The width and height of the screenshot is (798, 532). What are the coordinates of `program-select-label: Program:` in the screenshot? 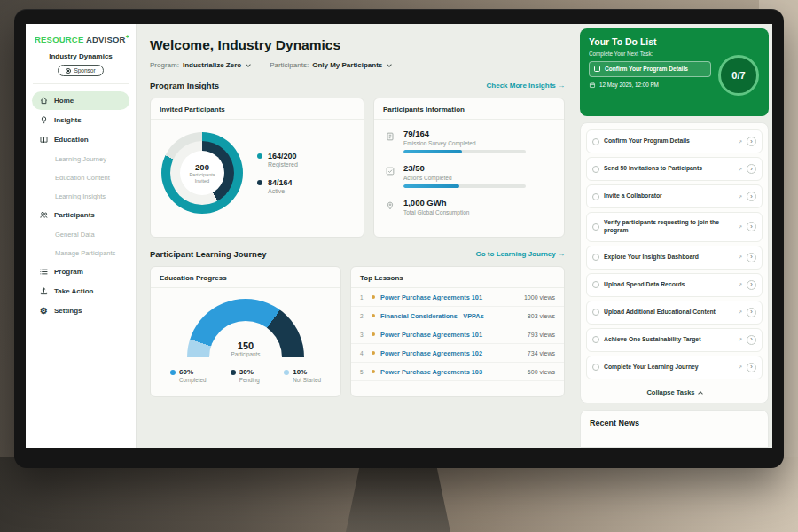 It's located at (165, 66).